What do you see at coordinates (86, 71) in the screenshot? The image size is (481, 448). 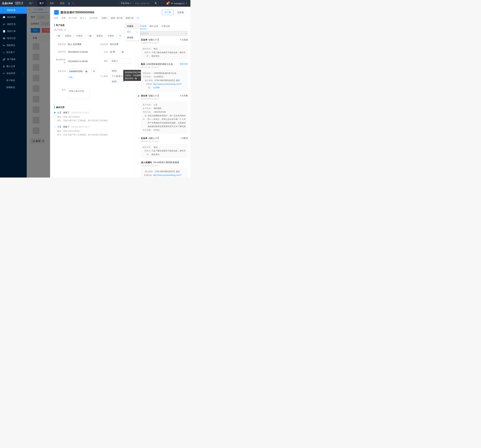 I see `phone-scan-icon: ▤` at bounding box center [86, 71].